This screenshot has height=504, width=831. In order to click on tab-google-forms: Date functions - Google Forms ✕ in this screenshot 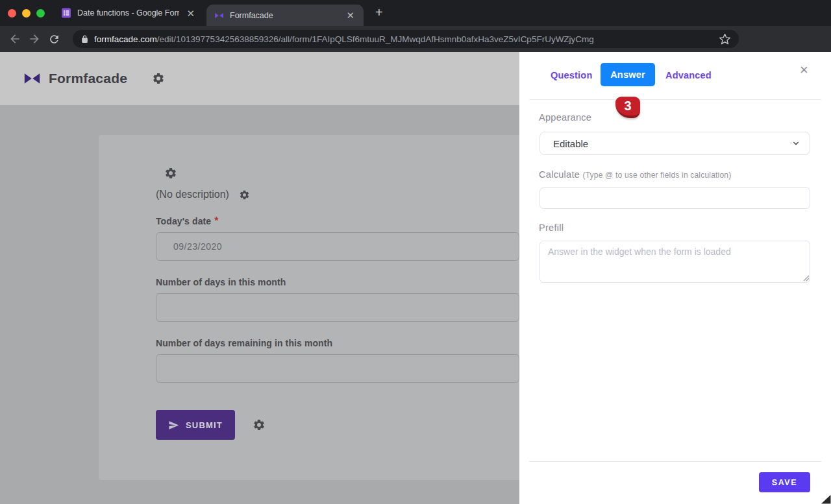, I will do `click(129, 13)`.